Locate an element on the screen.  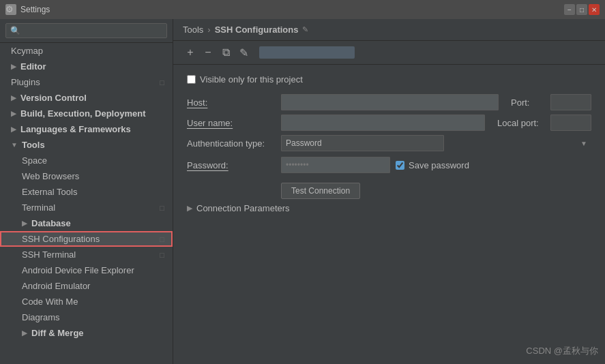
web-browsers-label: Web Browsers is located at coordinates (50, 176).